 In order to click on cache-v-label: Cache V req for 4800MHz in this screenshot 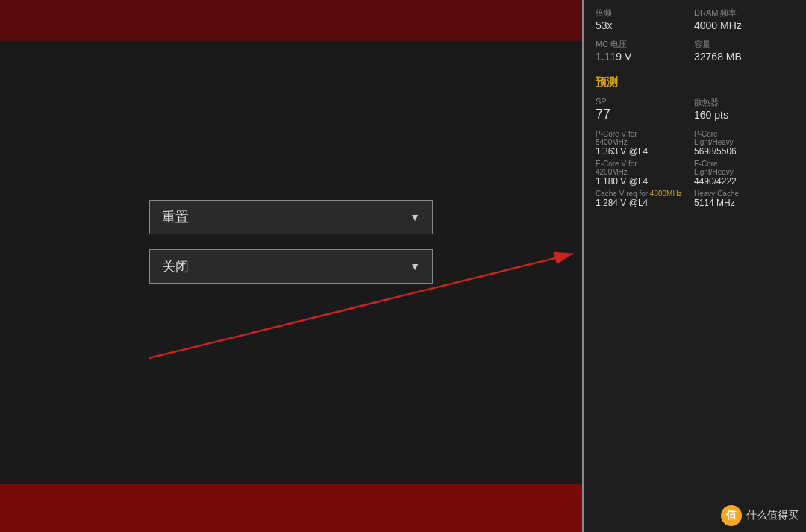, I will do `click(645, 194)`.